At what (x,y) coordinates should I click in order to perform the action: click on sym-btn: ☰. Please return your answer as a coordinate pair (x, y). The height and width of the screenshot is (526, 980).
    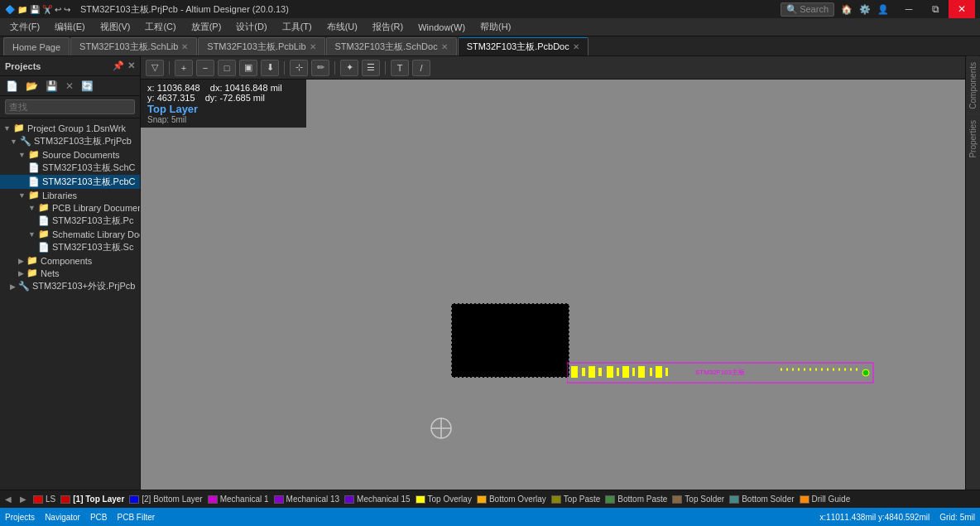
    Looking at the image, I should click on (371, 68).